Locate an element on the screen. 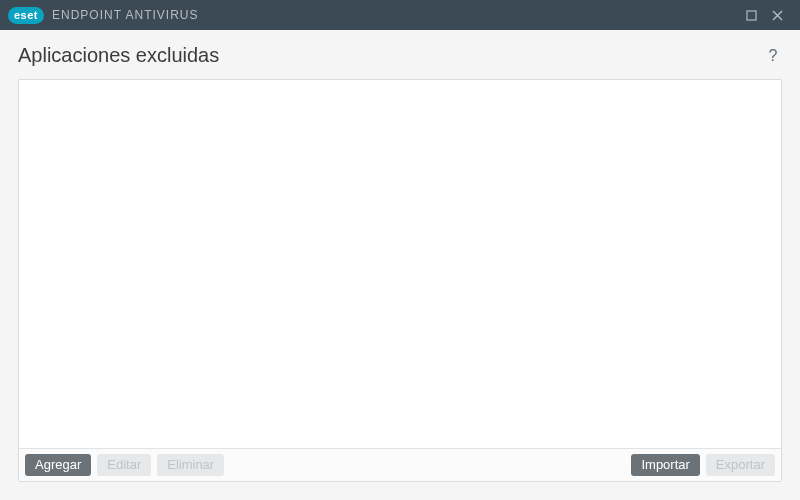 The width and height of the screenshot is (800, 500). maximize-button is located at coordinates (751, 15).